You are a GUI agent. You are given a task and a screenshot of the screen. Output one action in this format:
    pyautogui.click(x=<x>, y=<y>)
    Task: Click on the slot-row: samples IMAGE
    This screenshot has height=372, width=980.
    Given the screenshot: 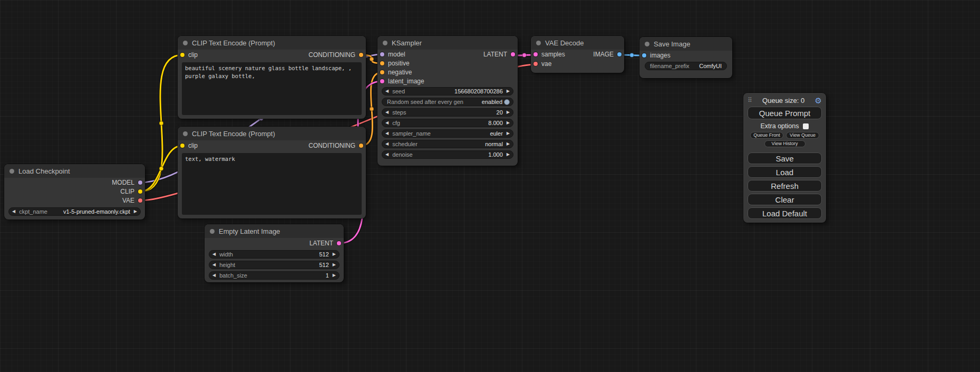 What is the action you would take?
    pyautogui.click(x=578, y=54)
    